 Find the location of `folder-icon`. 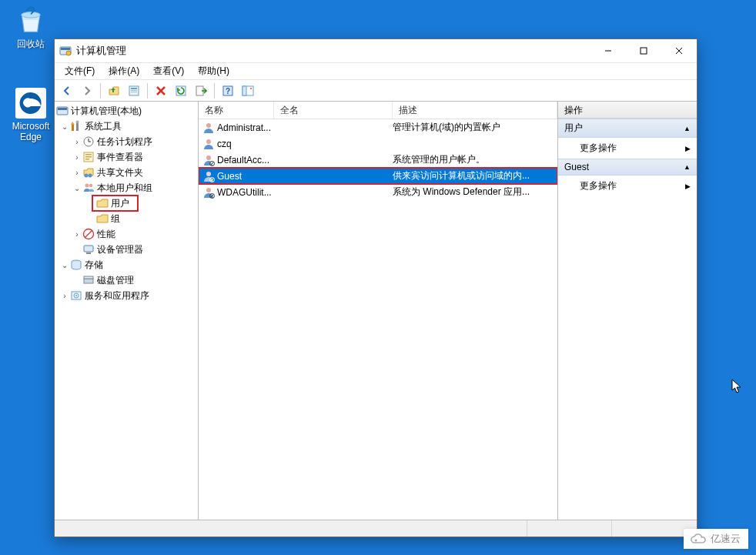

folder-icon is located at coordinates (102, 219).